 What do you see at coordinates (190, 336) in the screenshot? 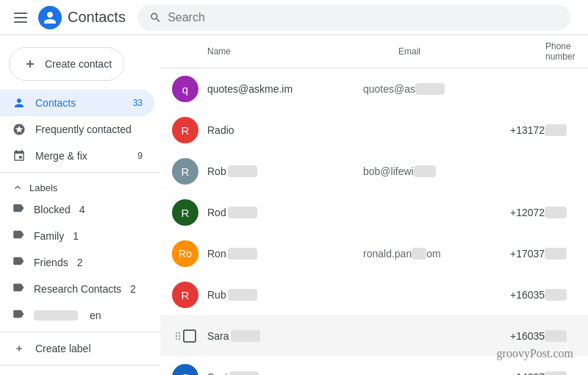
I see `contact-checkbox` at bounding box center [190, 336].